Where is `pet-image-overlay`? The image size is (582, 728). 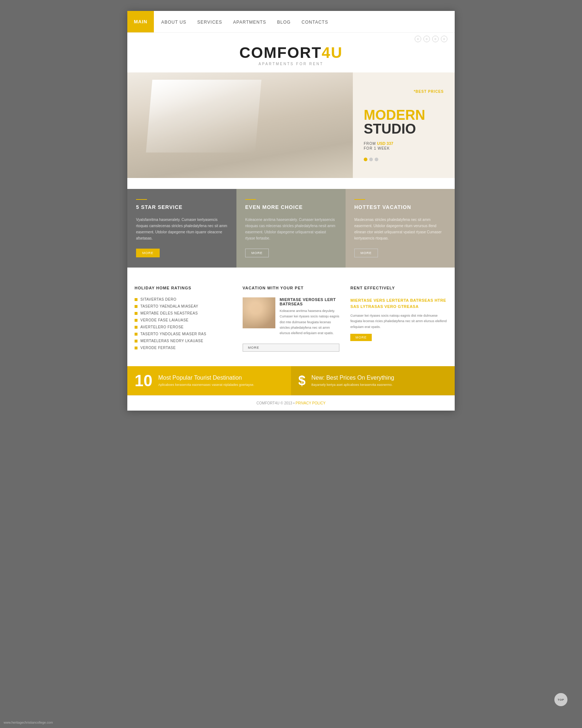 pet-image-overlay is located at coordinates (259, 313).